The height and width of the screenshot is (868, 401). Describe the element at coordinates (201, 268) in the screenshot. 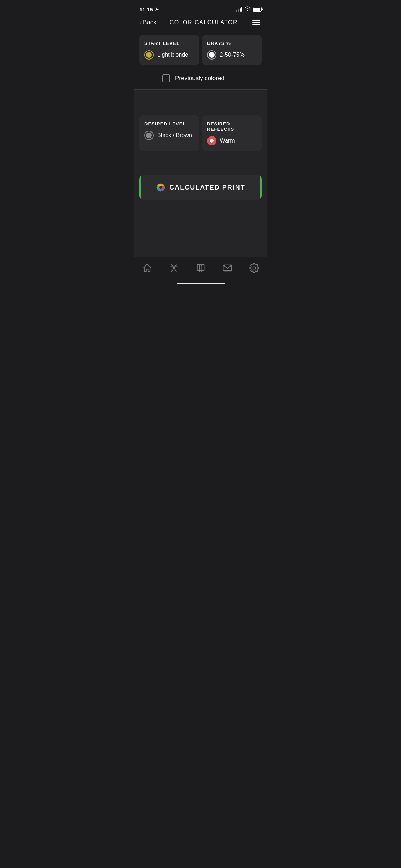

I see `book-icon` at that location.